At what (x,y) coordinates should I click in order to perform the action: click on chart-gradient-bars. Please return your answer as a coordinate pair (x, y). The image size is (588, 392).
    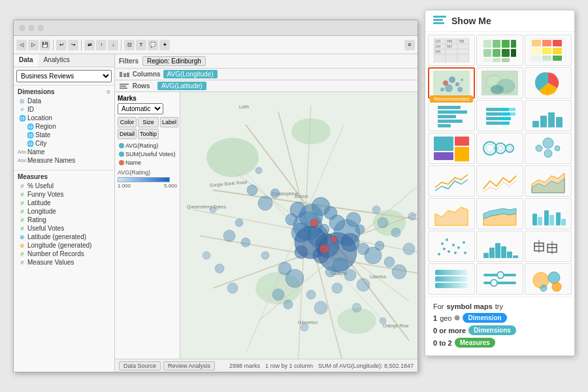
    Looking at the image, I should click on (451, 279).